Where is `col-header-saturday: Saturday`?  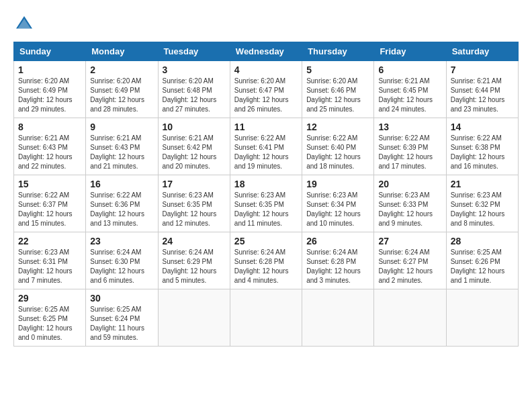
col-header-saturday: Saturday is located at coordinates (482, 52).